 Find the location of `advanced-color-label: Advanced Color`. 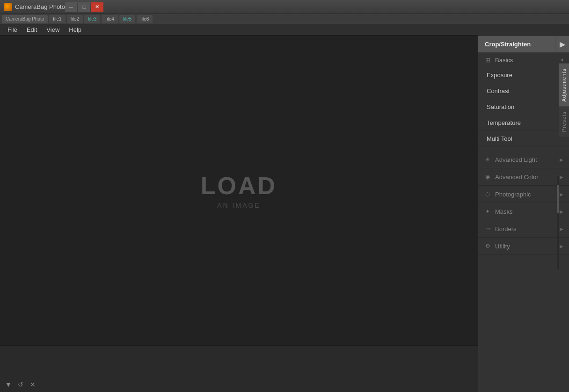

advanced-color-label: Advanced Color is located at coordinates (517, 177).